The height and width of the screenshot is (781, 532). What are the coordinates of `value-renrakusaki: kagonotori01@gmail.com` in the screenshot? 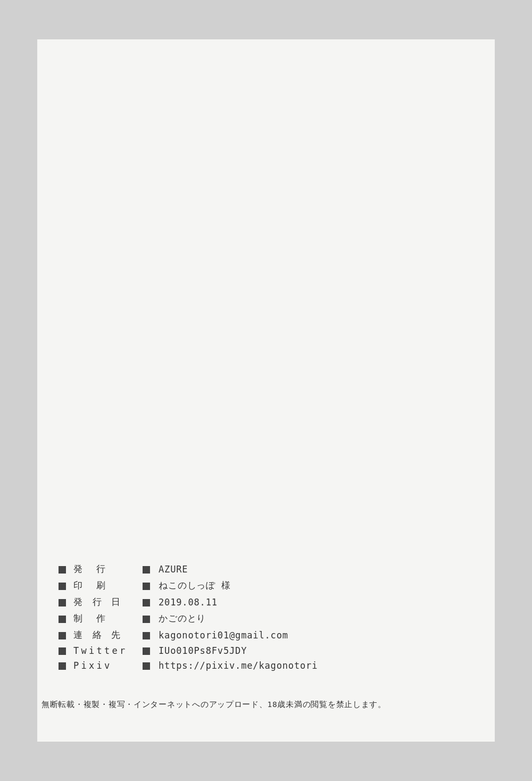 It's located at (238, 635).